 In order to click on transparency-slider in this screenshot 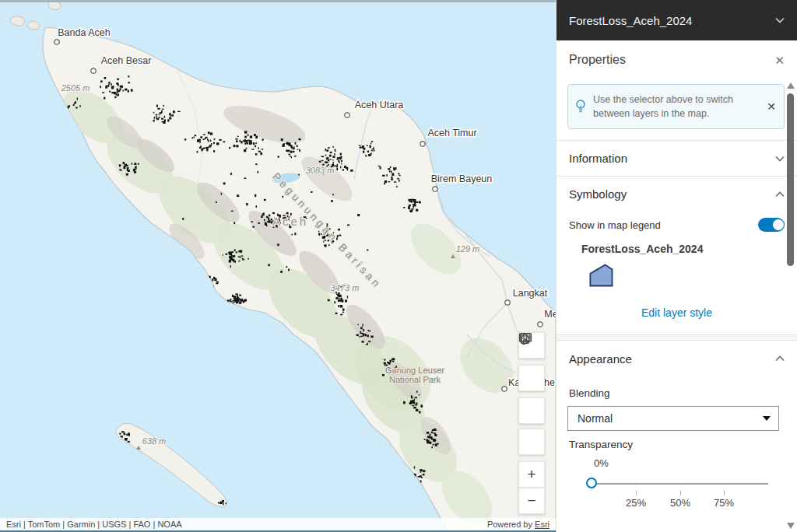, I will do `click(680, 484)`.